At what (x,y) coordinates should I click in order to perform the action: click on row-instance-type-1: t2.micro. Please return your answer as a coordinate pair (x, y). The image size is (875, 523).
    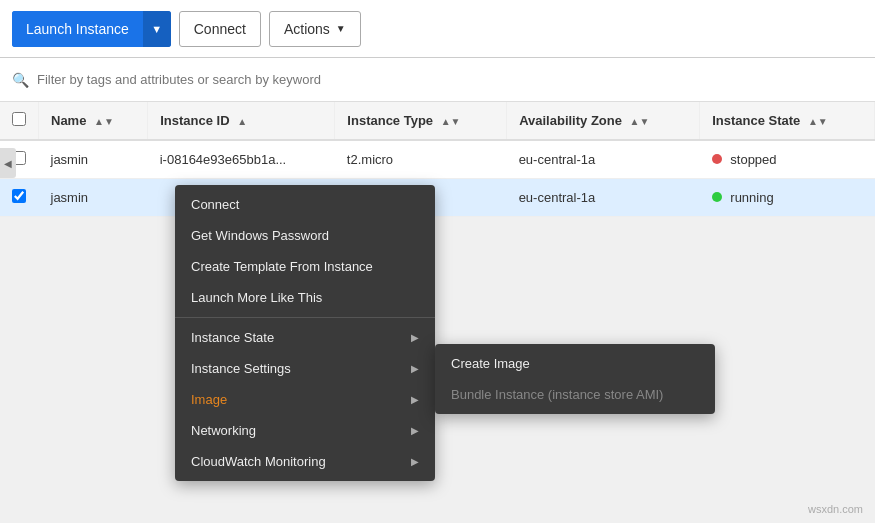
    Looking at the image, I should click on (421, 160).